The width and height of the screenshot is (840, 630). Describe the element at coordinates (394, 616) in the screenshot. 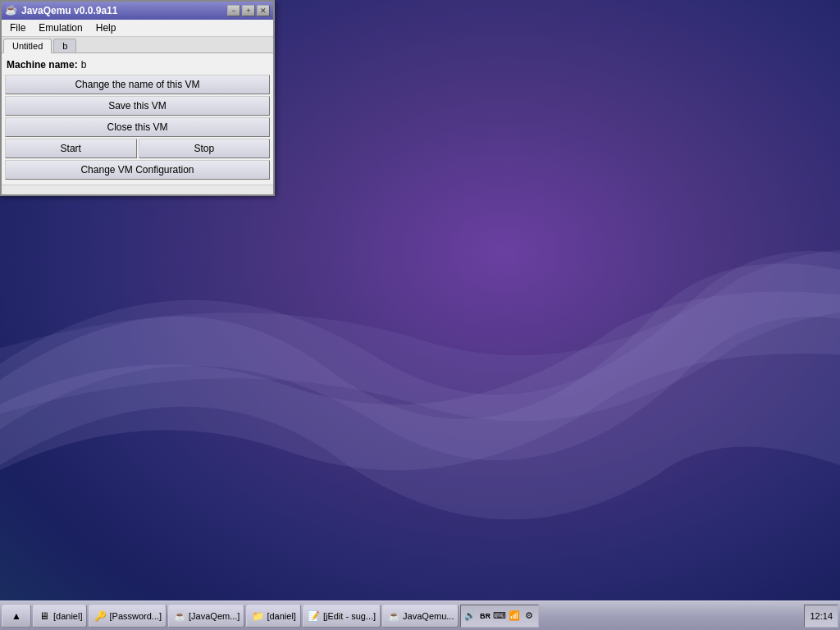

I see `taskbar-icon-5: ☕` at that location.